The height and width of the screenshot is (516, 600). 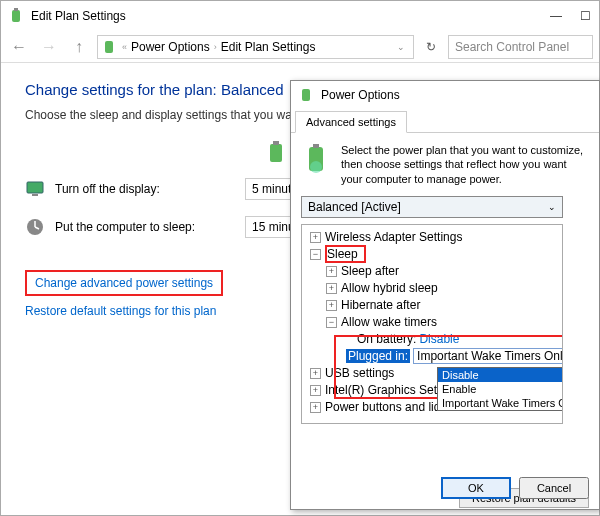 I want to click on dialog-buttons: OK Cancel, so click(x=515, y=488).